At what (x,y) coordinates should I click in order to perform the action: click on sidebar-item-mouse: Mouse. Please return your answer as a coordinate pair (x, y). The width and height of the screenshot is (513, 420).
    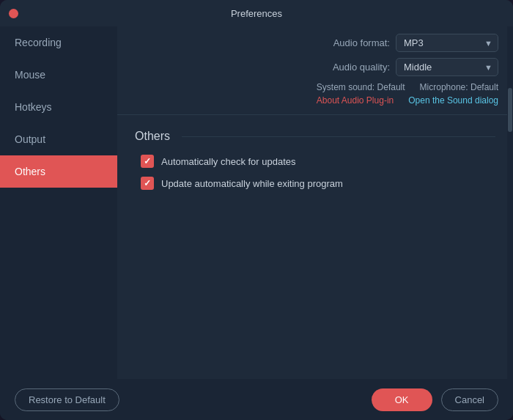
    Looking at the image, I should click on (59, 75).